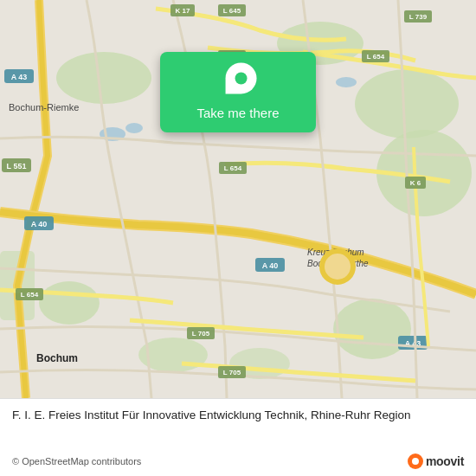 The height and width of the screenshot is (476, 476). What do you see at coordinates (415, 461) in the screenshot?
I see `moovit-dot-inner` at bounding box center [415, 461].